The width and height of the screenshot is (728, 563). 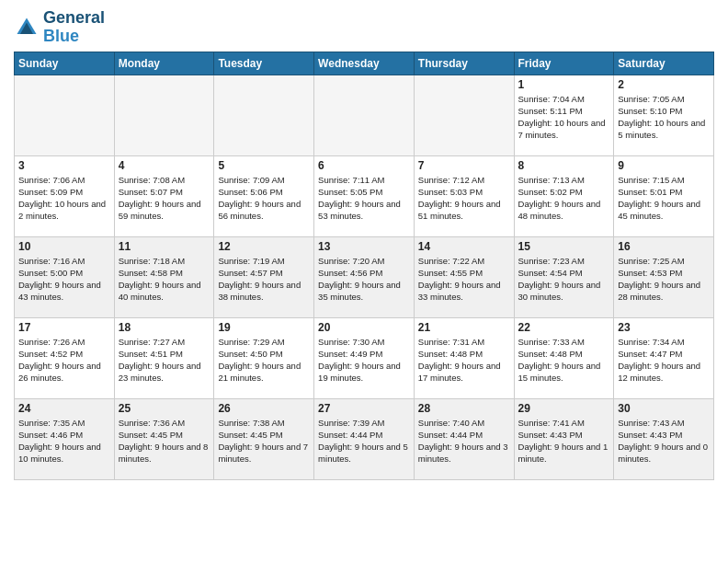 What do you see at coordinates (64, 277) in the screenshot?
I see `calendar-cell: 10Sunrise: 7:16 AM Sunset: 5:00 PM Dayli…` at bounding box center [64, 277].